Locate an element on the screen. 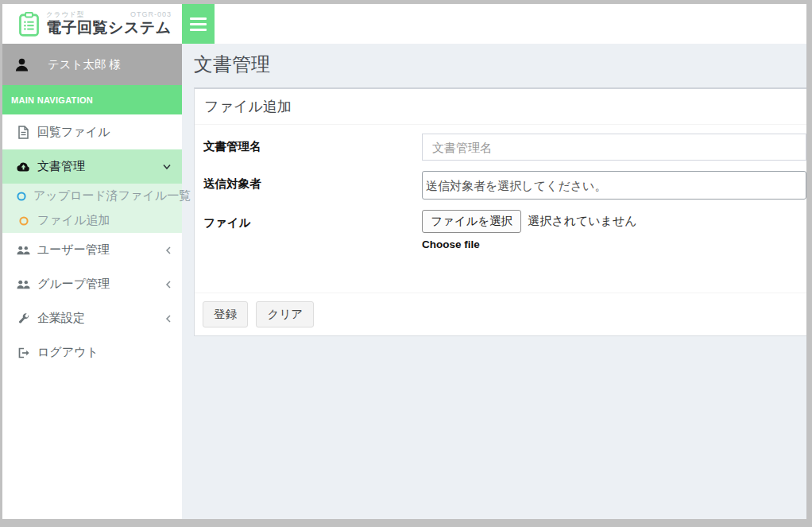  user-name: テスト太郎 様 is located at coordinates (84, 65).